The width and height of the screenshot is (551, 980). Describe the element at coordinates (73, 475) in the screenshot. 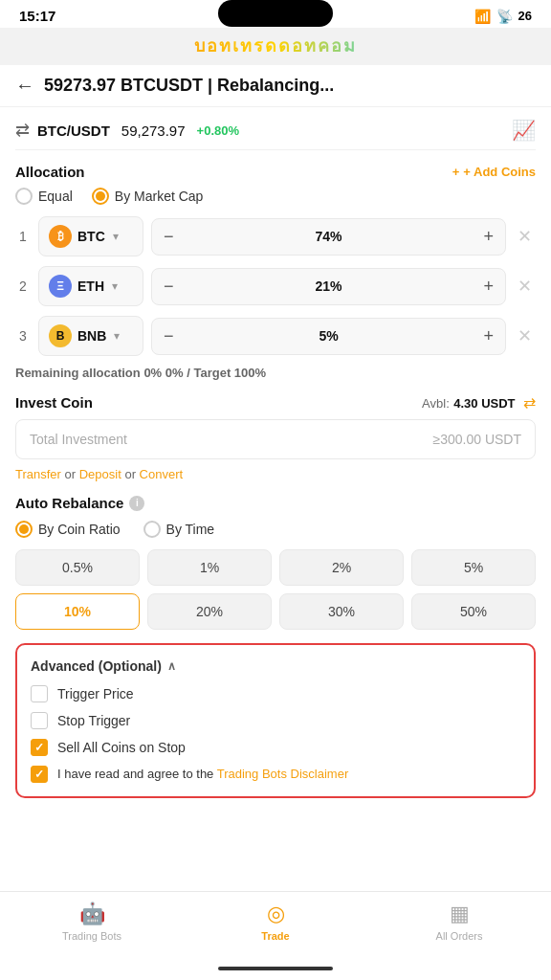

I see `or-1: or` at that location.